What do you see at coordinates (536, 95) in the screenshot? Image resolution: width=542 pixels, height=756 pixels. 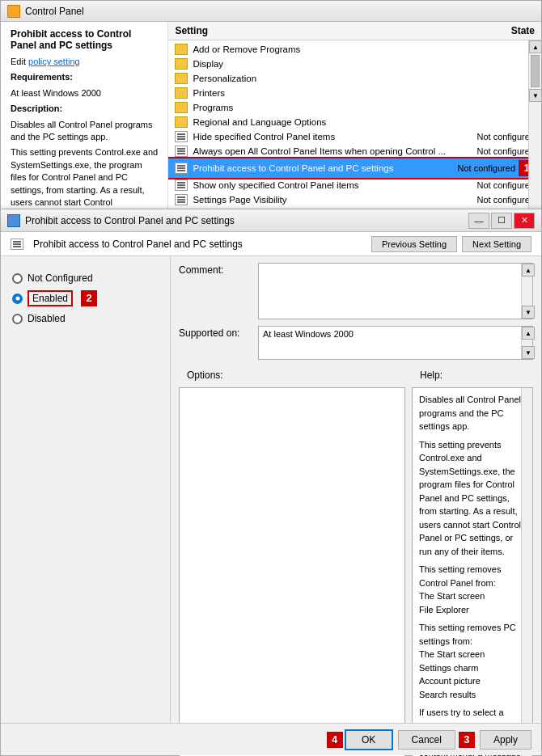 I see `scroll-down-btn: ▼` at bounding box center [536, 95].